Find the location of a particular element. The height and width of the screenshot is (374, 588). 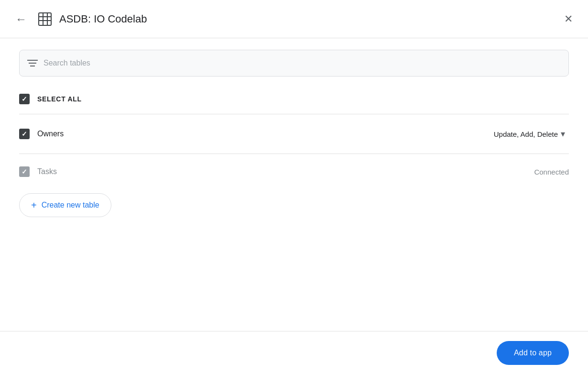

search-container is located at coordinates (294, 63).